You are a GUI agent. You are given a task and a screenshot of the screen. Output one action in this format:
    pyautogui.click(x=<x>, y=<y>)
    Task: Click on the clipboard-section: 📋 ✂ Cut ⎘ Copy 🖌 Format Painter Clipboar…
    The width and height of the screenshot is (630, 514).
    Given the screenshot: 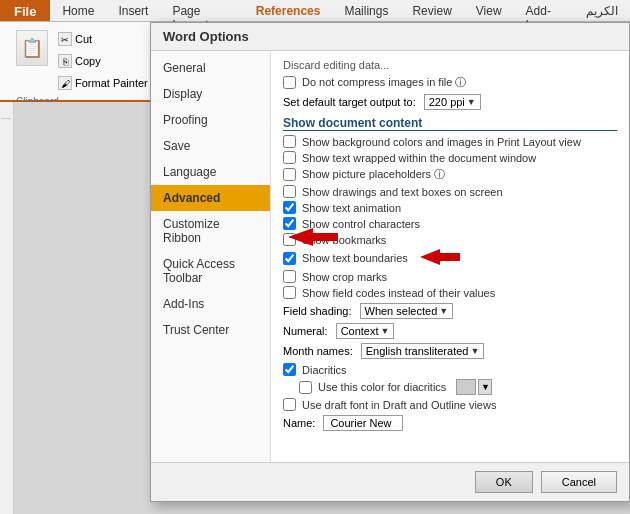 What is the action you would take?
    pyautogui.click(x=84, y=61)
    